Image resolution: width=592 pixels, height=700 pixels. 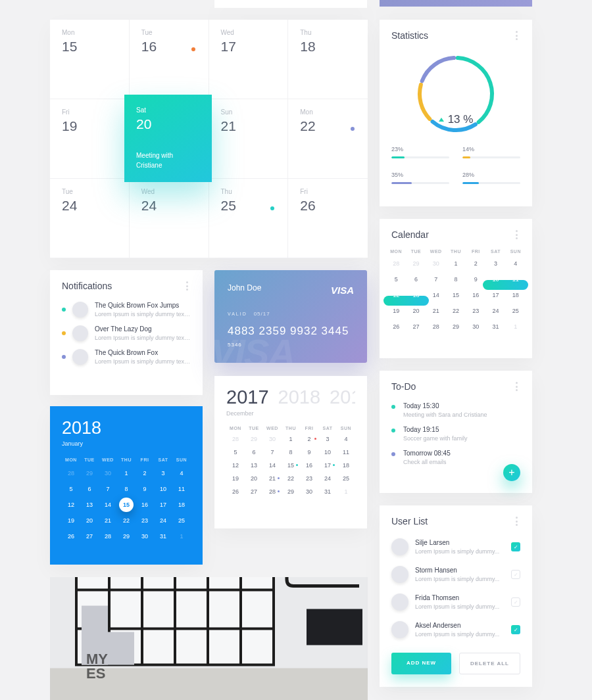 I want to click on big-cal-cell: Tue16, so click(x=170, y=59).